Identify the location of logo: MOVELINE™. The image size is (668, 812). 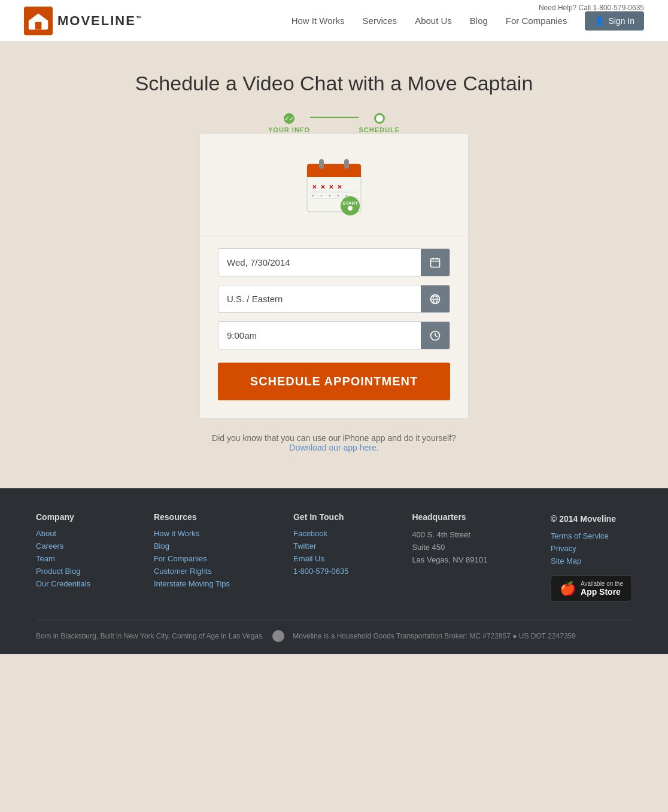
(84, 21).